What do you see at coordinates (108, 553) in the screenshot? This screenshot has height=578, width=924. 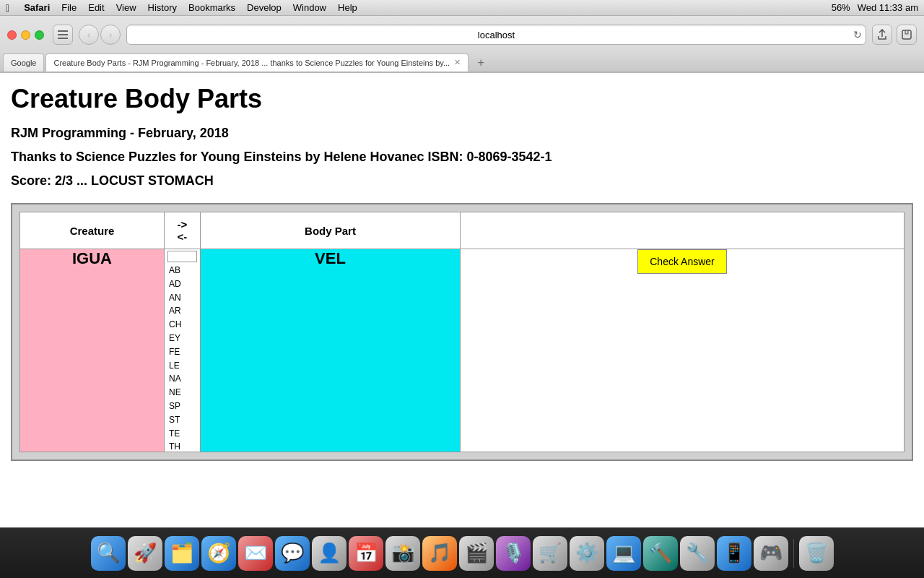 I see `dock-icon-finder: 🔍` at bounding box center [108, 553].